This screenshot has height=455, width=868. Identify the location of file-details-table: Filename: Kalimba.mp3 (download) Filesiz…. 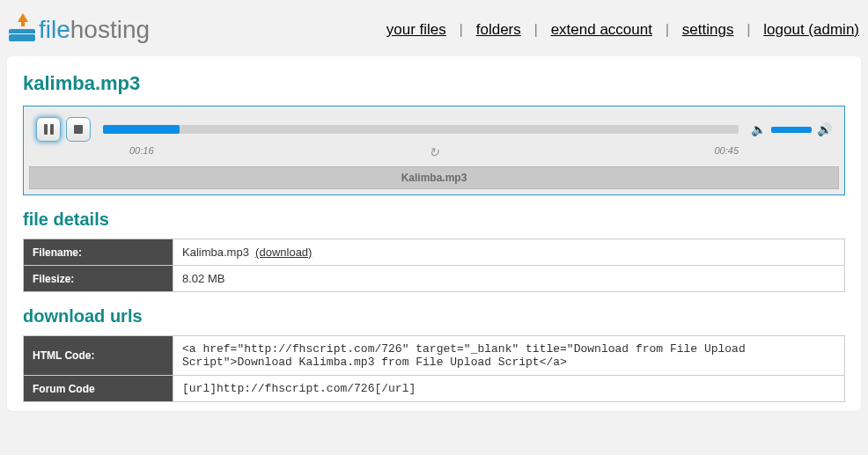
(434, 266).